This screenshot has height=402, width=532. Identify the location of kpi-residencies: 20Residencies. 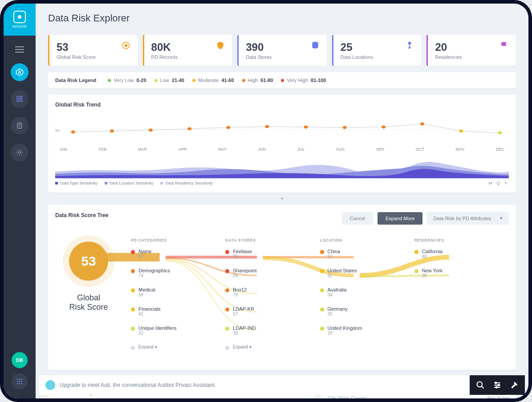
(471, 50).